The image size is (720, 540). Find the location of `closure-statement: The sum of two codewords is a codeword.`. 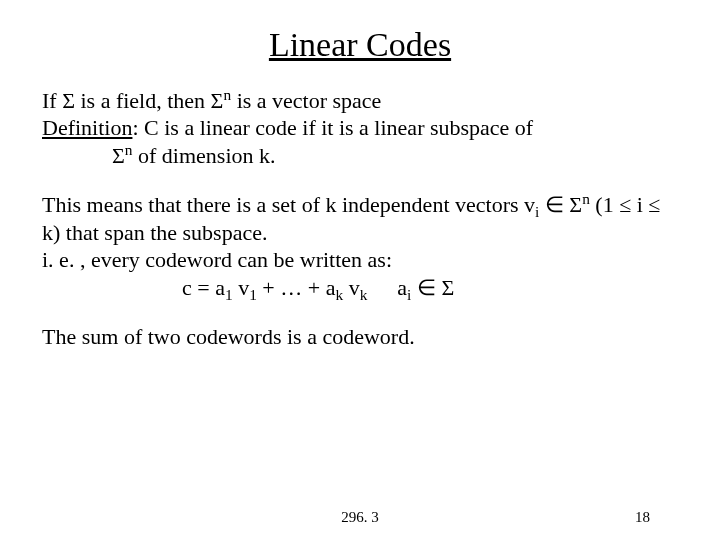

closure-statement: The sum of two codewords is a codeword. is located at coordinates (360, 337).